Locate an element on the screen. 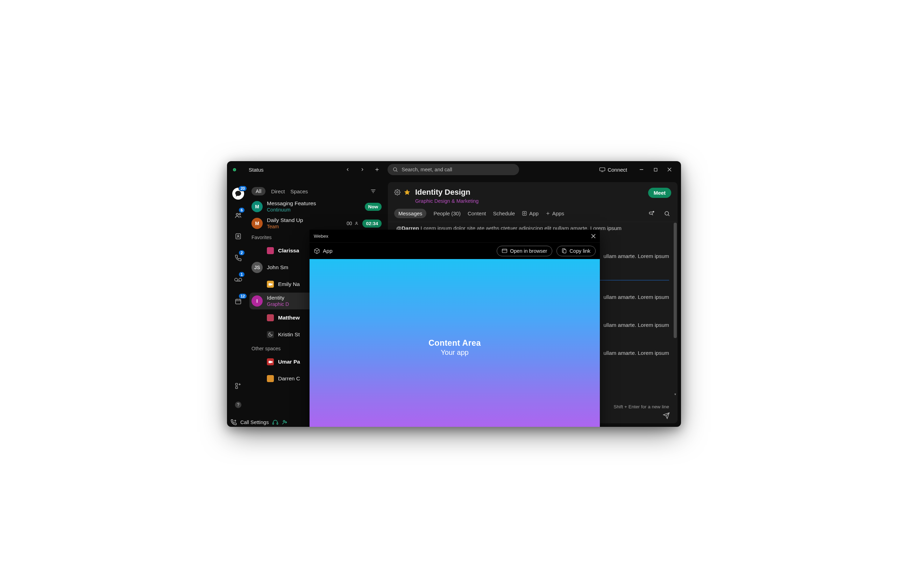  window-maximize-icon is located at coordinates (655, 169).